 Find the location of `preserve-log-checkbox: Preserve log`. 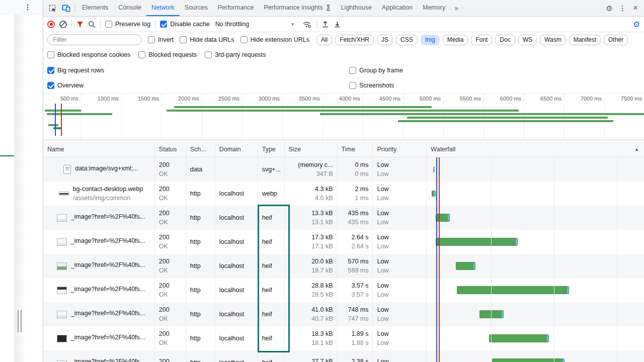

preserve-log-checkbox: Preserve log is located at coordinates (128, 24).